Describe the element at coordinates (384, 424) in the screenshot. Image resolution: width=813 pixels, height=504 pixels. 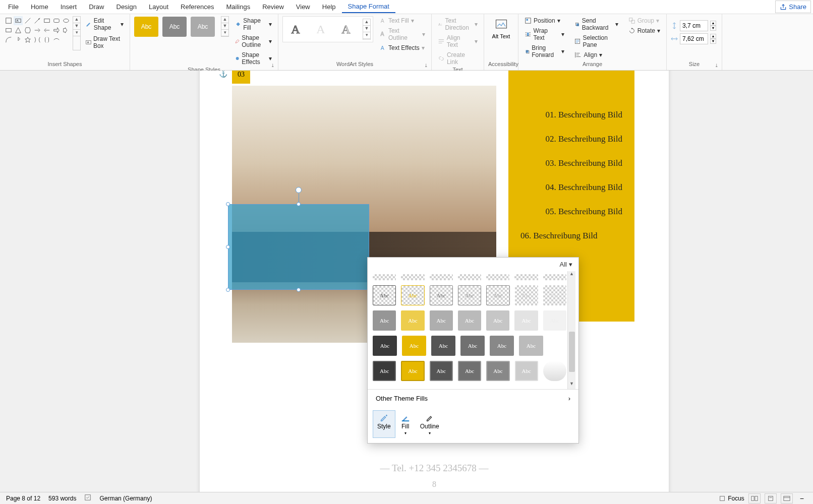
I see `popup-style-tab: Style` at that location.